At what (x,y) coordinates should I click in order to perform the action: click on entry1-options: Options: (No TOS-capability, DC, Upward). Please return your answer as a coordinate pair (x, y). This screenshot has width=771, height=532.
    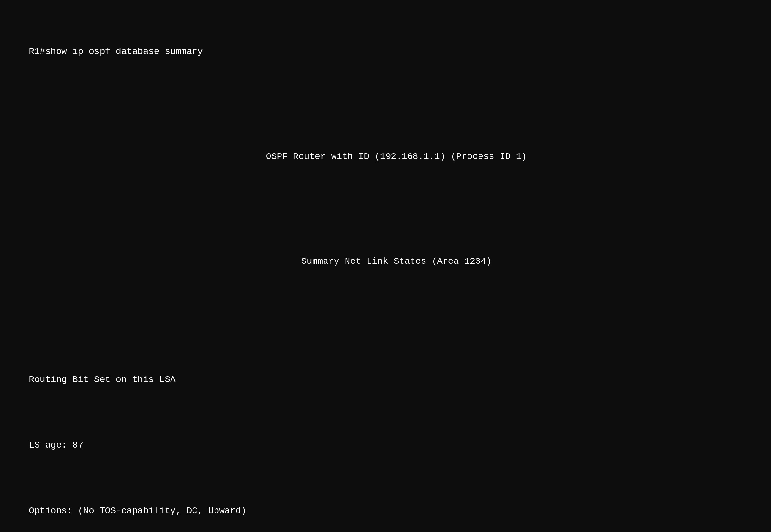
    Looking at the image, I should click on (386, 511).